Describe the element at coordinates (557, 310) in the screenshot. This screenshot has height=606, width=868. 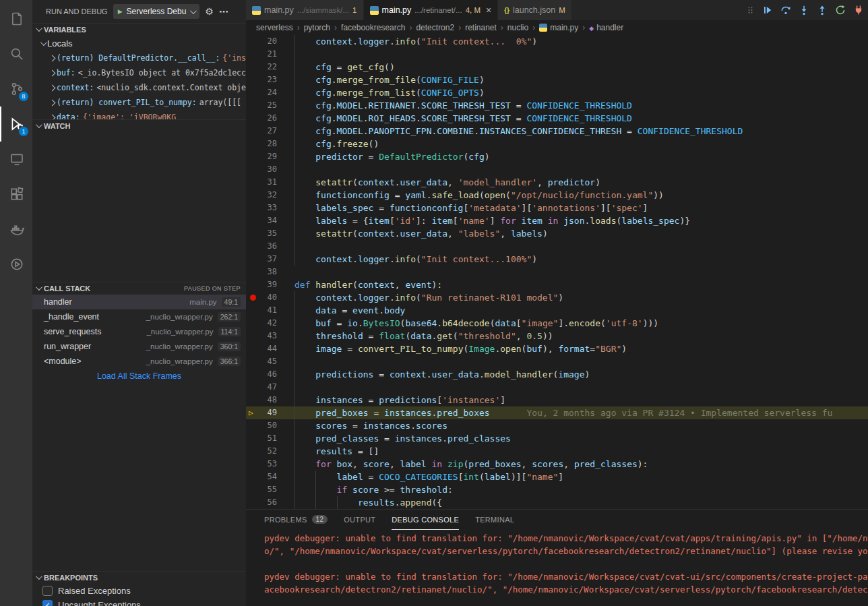
I see `code-line: 41data = event.body` at that location.